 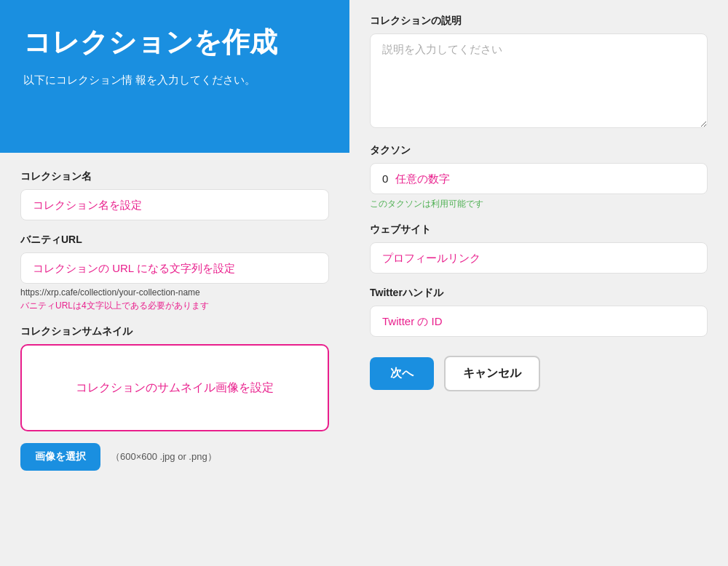 I want to click on thumbnail-upload-area: コレクションのサムネイル画像を設定, so click(x=175, y=388).